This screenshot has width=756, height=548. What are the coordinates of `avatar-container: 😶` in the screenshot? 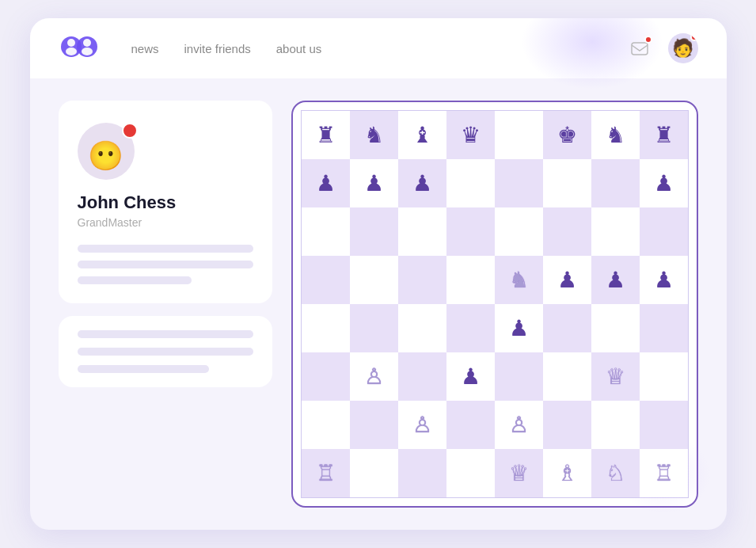 It's located at (106, 151).